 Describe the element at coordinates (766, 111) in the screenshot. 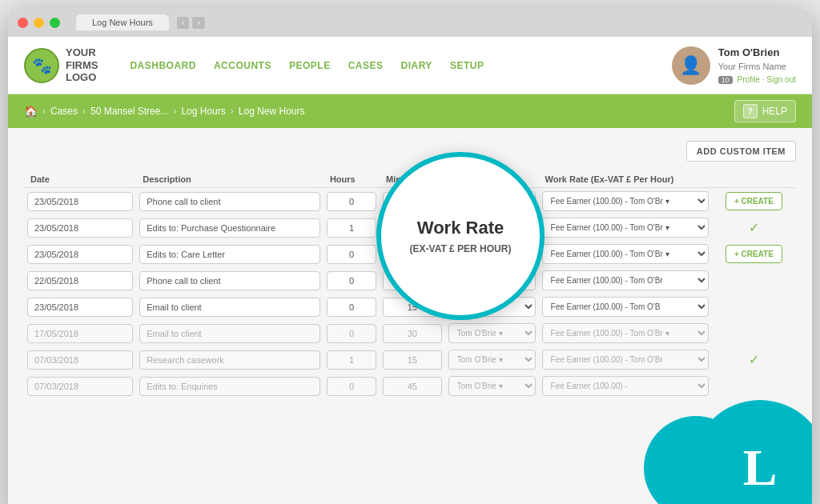

I see `help-button: ? HELP` at that location.